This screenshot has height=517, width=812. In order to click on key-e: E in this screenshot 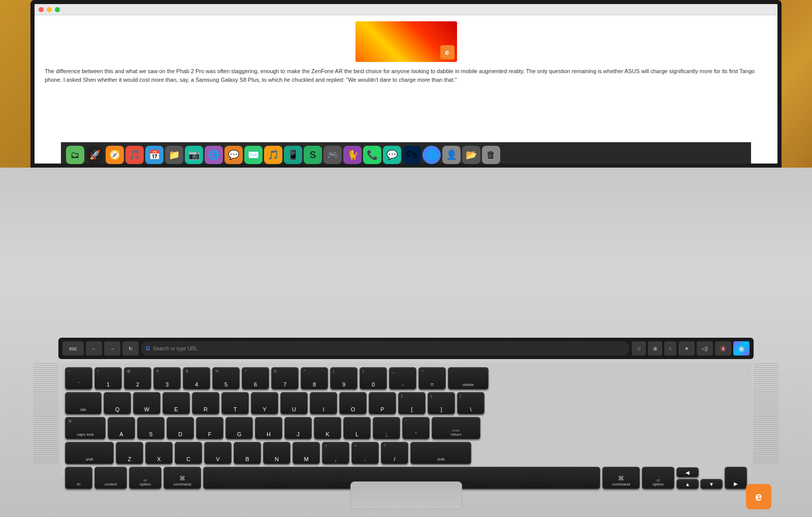, I will do `click(176, 403)`.